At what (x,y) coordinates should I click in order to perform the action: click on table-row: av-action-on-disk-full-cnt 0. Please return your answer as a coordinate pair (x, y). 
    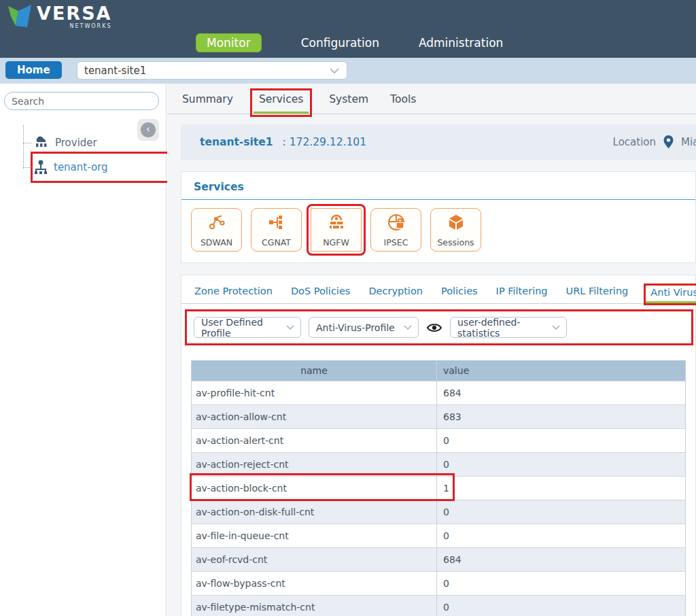
    Looking at the image, I should click on (438, 511).